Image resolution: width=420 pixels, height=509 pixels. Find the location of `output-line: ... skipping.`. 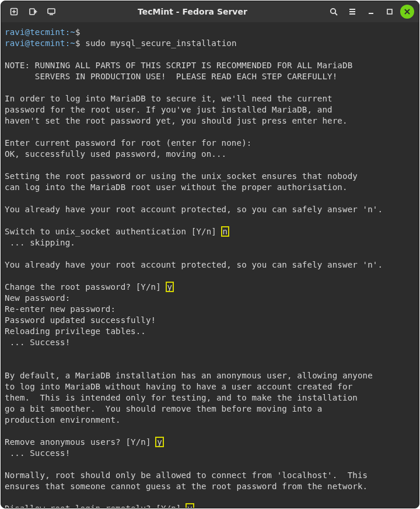

output-line: ... skipping. is located at coordinates (40, 243).